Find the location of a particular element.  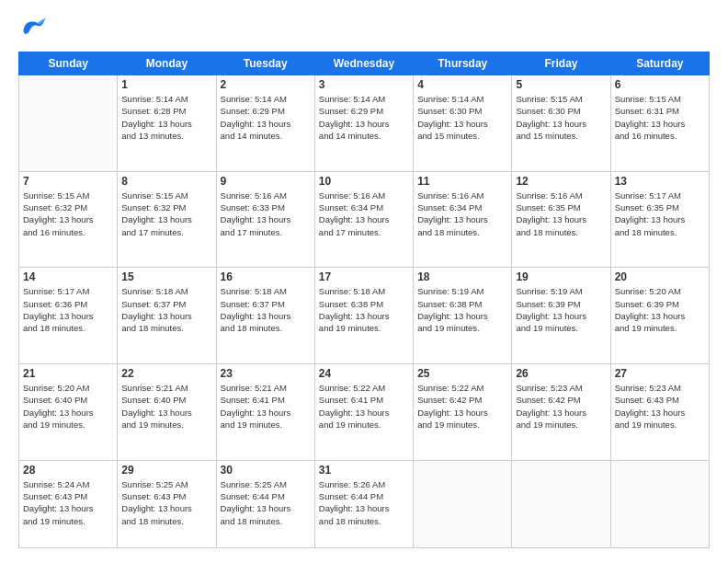

calendar-header-sunday: Sunday is located at coordinates (68, 64).